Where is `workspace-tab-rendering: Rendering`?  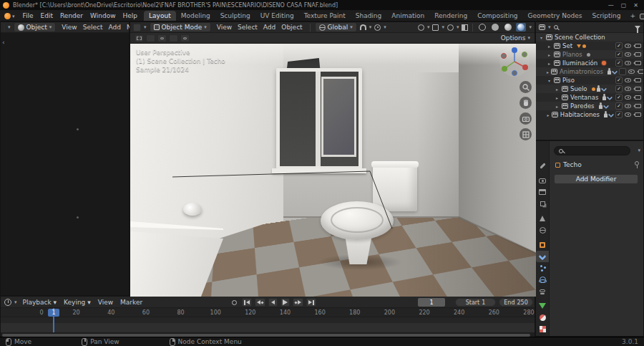 workspace-tab-rendering: Rendering is located at coordinates (451, 16).